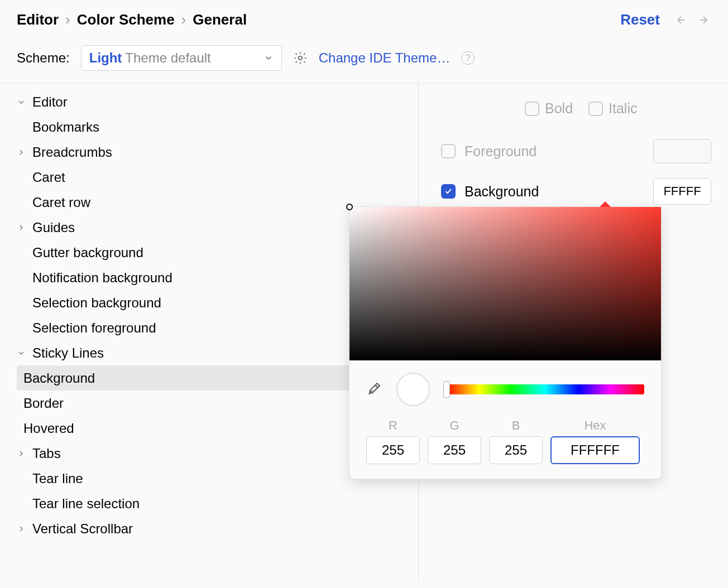 Image resolution: width=728 pixels, height=588 pixels. Describe the element at coordinates (516, 426) in the screenshot. I see `b-label: B` at that location.